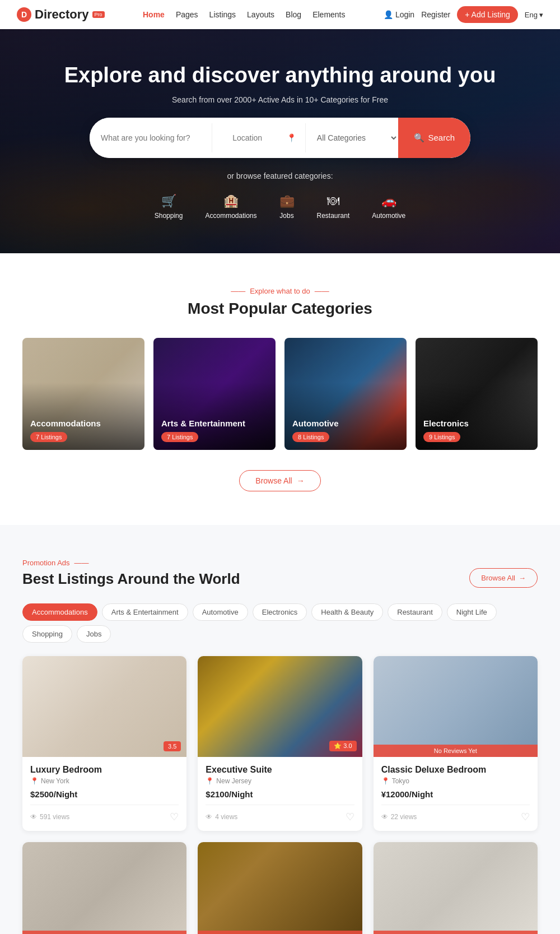 The height and width of the screenshot is (934, 560). What do you see at coordinates (456, 888) in the screenshot?
I see `listing-image: No Reviews Yet` at bounding box center [456, 888].